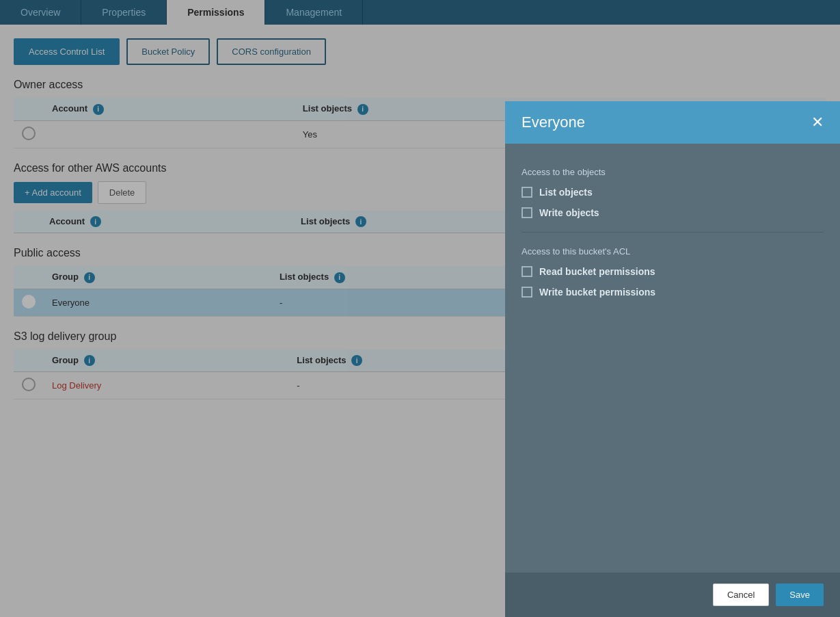  I want to click on modal-divider, so click(673, 233).